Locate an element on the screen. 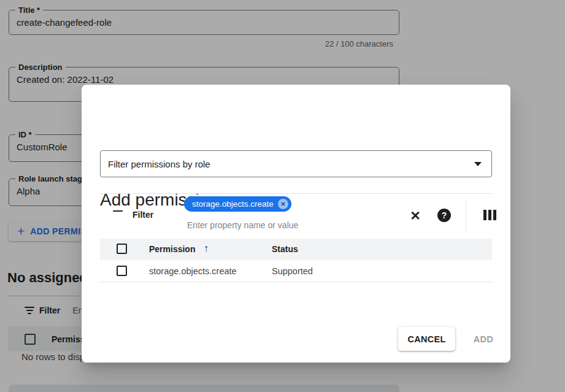  permissions-filter-toolbar: Filter storage.objects.create ✕ ✕ ? is located at coordinates (296, 216).